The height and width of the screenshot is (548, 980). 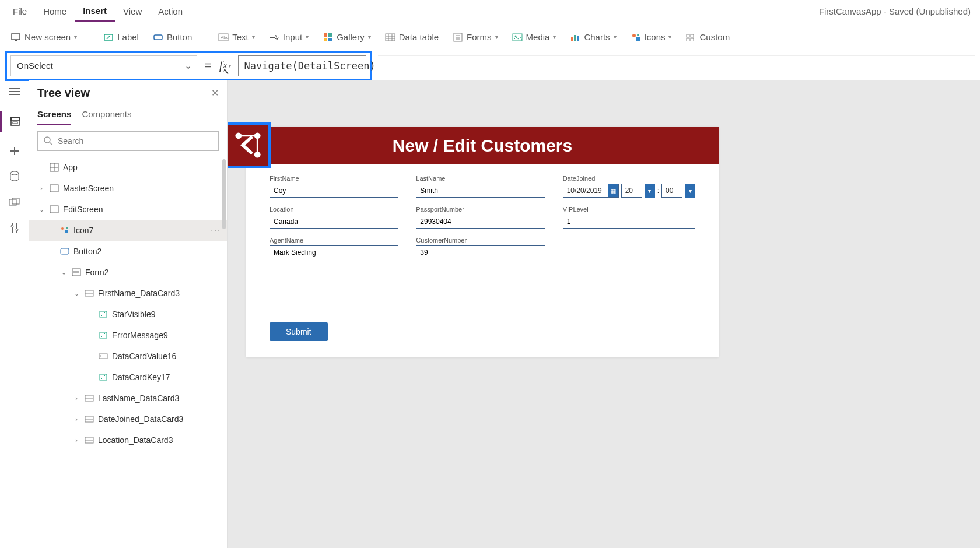 I want to click on close-icon: ✕, so click(x=215, y=93).